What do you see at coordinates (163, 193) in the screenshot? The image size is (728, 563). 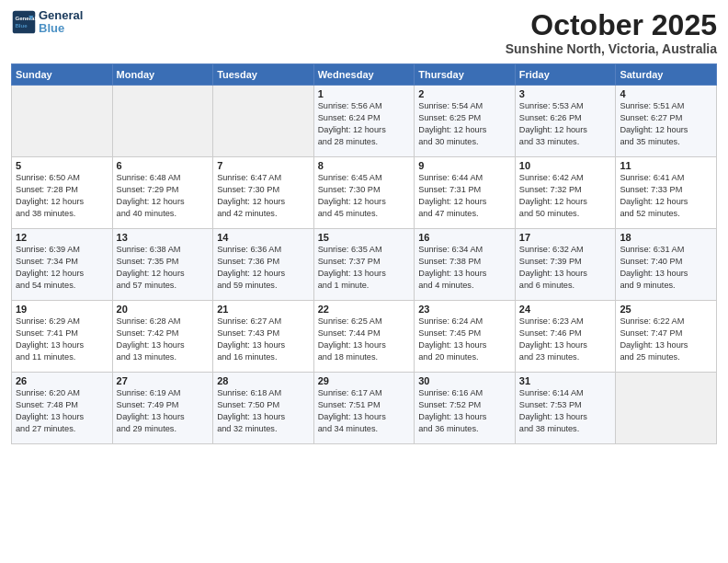 I see `calendar-cell: 6Sunrise: 6:48 AM Sunset: 7:29 PM Daylig…` at bounding box center [163, 193].